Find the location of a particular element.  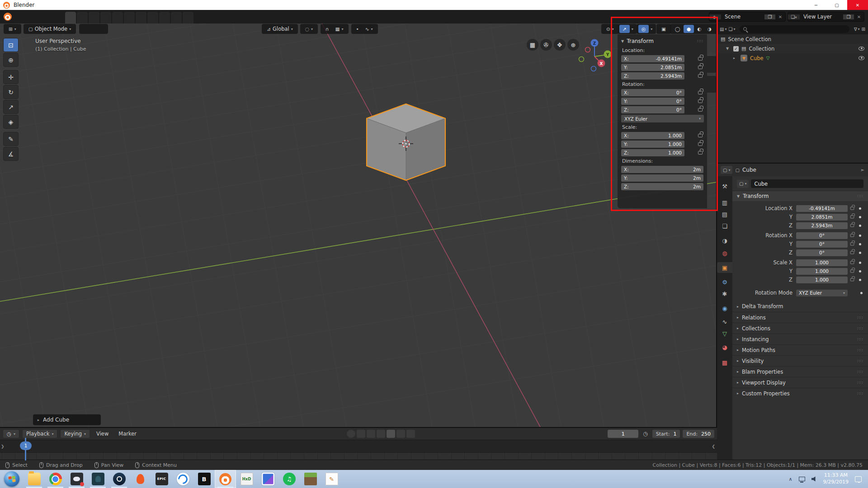

nav-pan-view: ✥ is located at coordinates (560, 45).